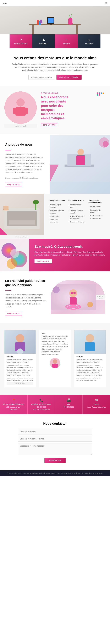 Image resolution: width=110 pixels, height=644 pixels. I want to click on address-icon: 📍, so click(14, 400).